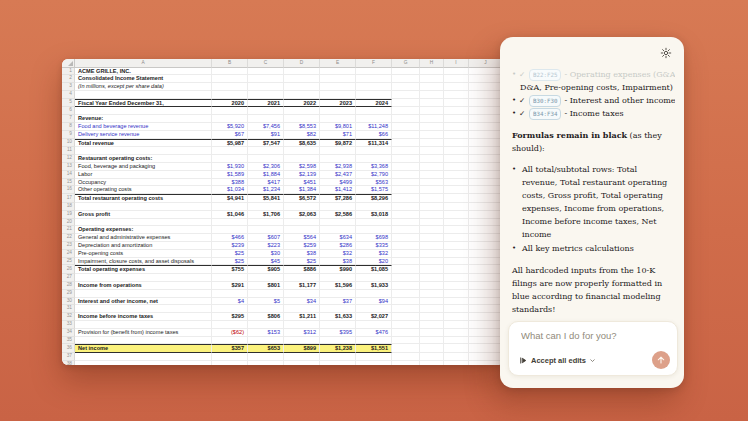 The width and height of the screenshot is (748, 421). Describe the element at coordinates (486, 64) in the screenshot. I see `column-header: J` at that location.